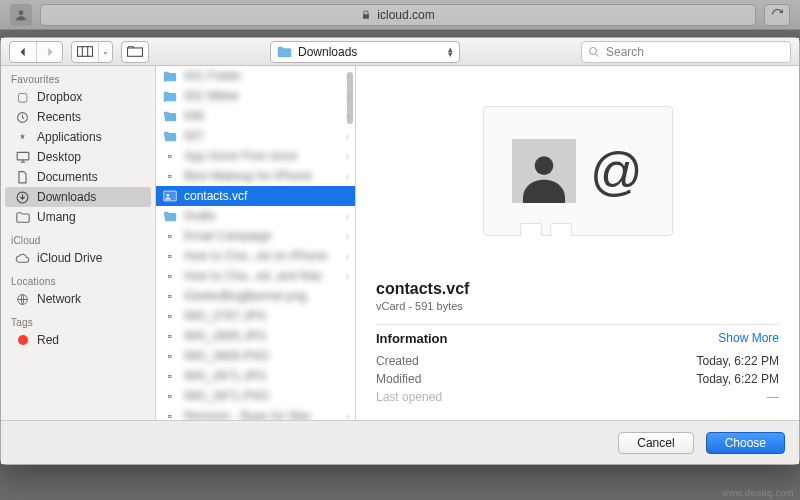 The height and width of the screenshot is (500, 800). Describe the element at coordinates (256, 376) in the screenshot. I see `list-item: ▫IMG_0871.JPG` at that location.